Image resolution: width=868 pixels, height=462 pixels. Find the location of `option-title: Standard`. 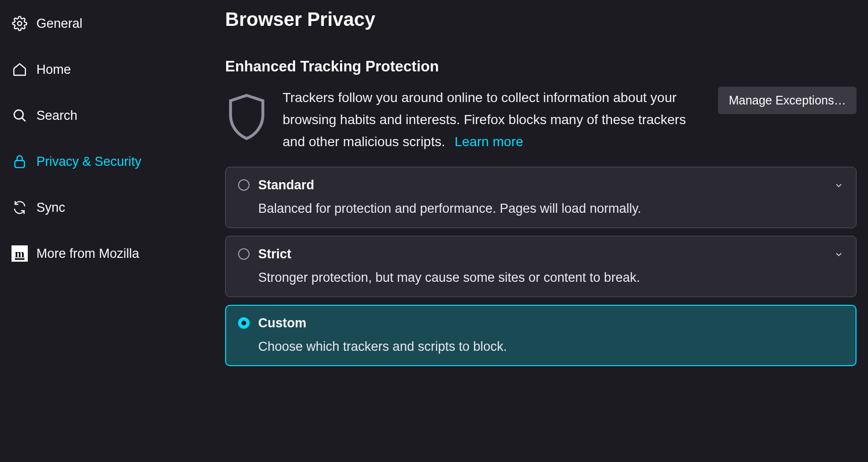

option-title: Standard is located at coordinates (286, 185).